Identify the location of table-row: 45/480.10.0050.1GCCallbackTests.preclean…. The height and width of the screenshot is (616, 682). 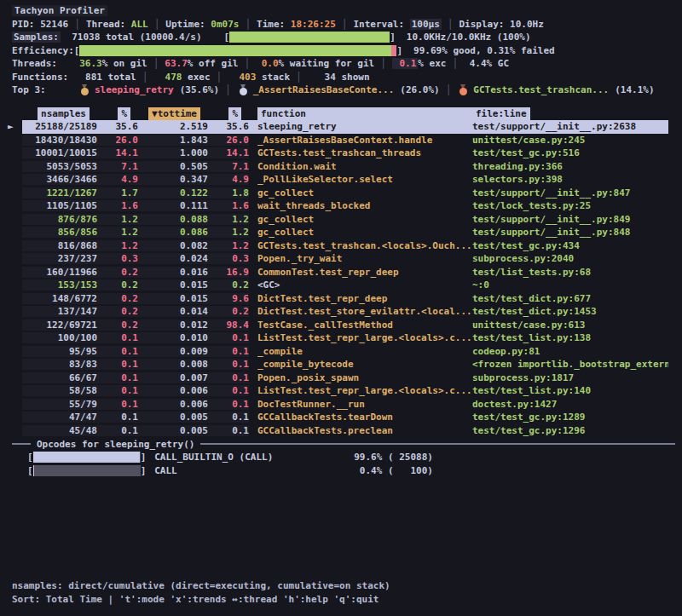
(345, 431).